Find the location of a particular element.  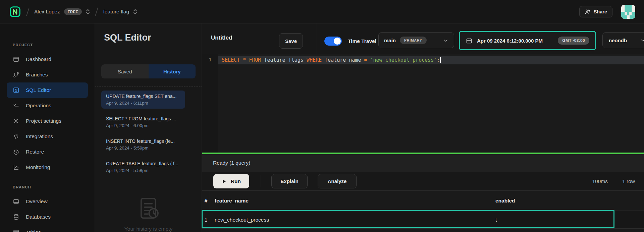

line-number: 1 is located at coordinates (210, 60).